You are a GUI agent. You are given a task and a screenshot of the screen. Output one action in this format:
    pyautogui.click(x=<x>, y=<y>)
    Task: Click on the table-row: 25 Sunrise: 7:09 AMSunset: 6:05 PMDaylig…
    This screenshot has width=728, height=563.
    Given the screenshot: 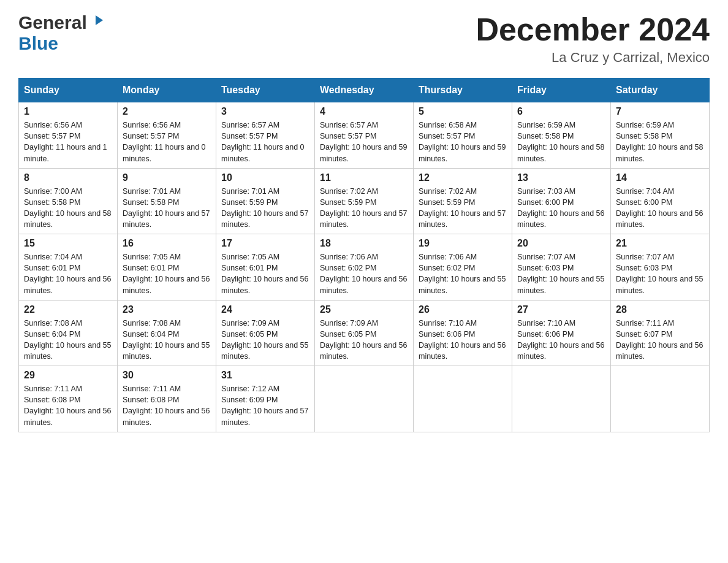 What is the action you would take?
    pyautogui.click(x=364, y=333)
    